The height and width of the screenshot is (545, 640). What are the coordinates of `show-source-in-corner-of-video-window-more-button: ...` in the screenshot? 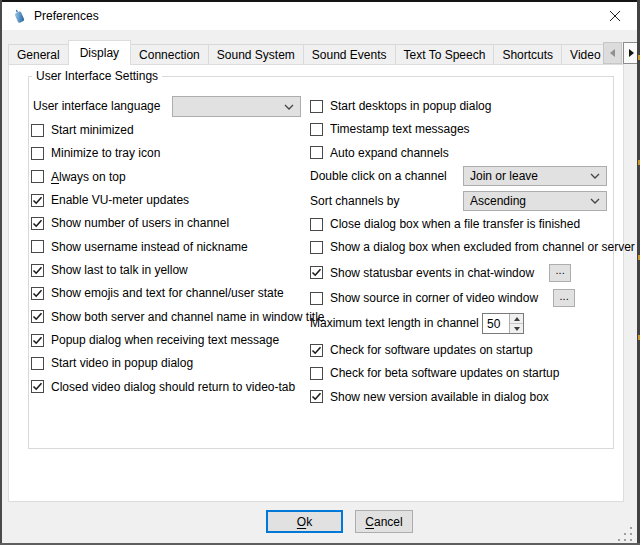 It's located at (564, 298).